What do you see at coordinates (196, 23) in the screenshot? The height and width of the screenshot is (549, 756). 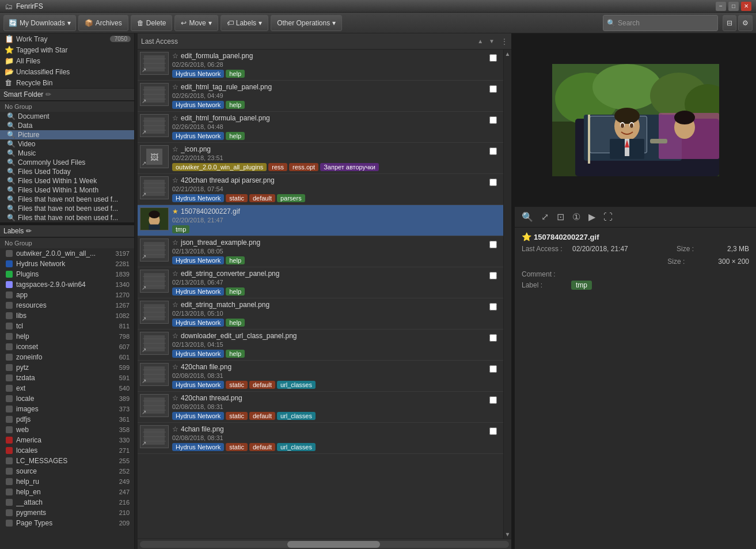 I see `move-button: ↩ Move ▾` at bounding box center [196, 23].